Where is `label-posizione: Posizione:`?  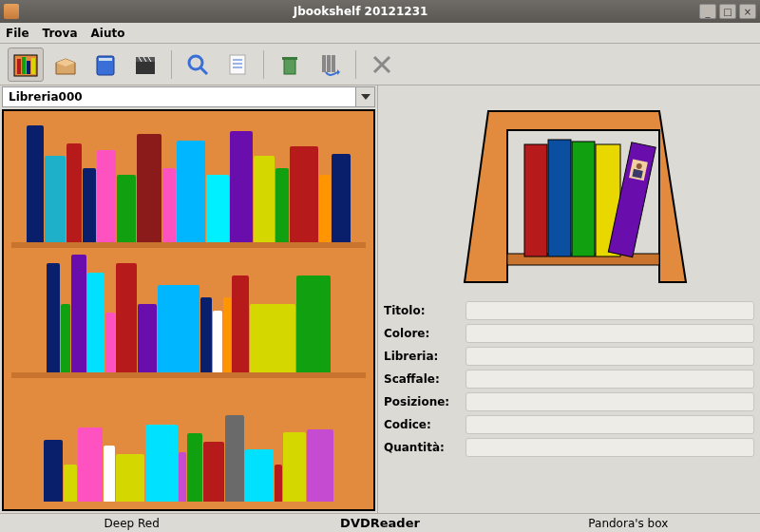
label-posizione: Posizione: is located at coordinates (422, 402).